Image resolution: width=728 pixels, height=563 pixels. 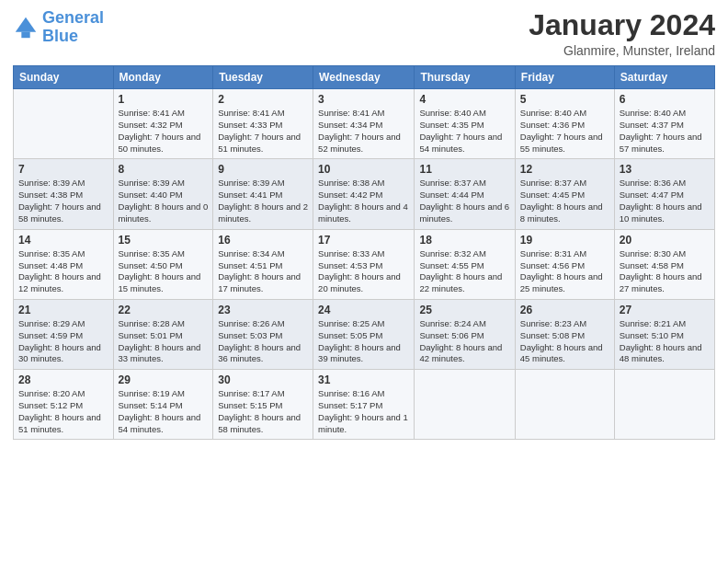 I want to click on day-number: 14, so click(x=63, y=240).